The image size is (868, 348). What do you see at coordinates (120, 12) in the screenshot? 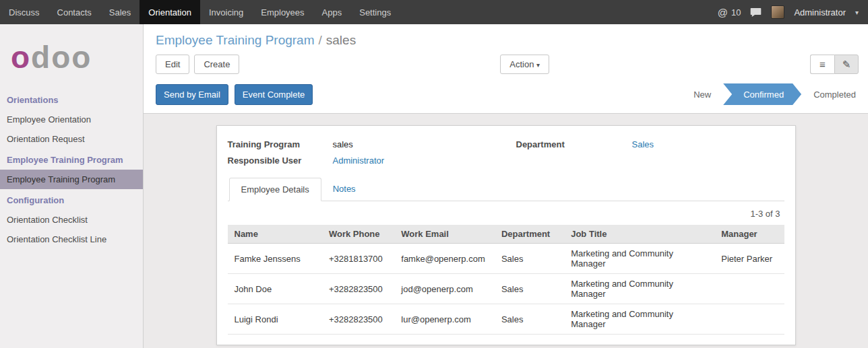
I see `nav-item-sales: Sales` at bounding box center [120, 12].